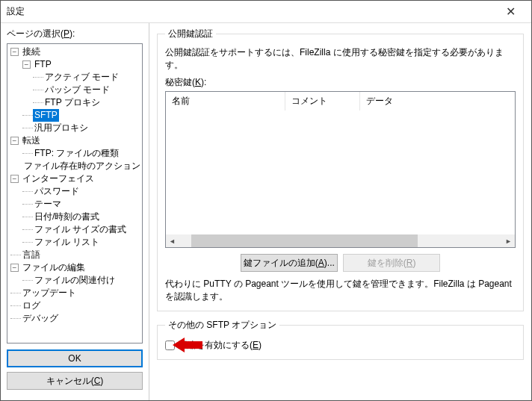  Describe the element at coordinates (341, 240) in the screenshot. I see `hscrollbar: ◄ ►` at that location.